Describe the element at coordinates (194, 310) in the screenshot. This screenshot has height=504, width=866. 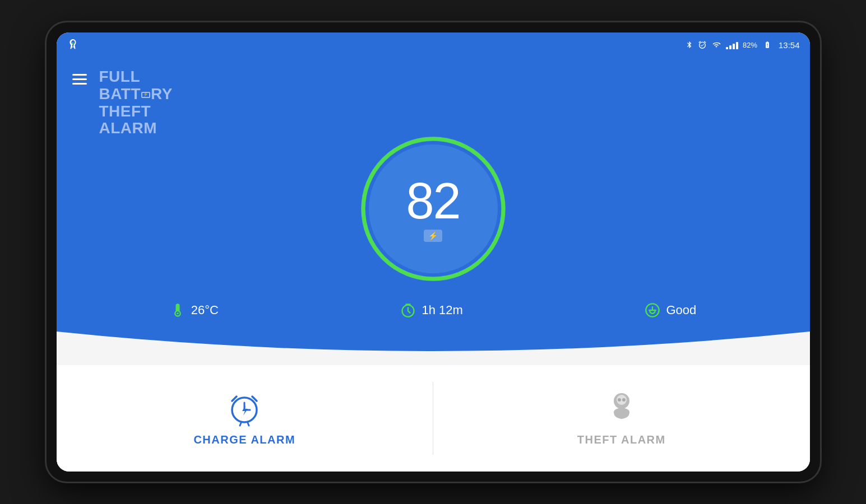
I see `temperature-stat: 26°C` at that location.